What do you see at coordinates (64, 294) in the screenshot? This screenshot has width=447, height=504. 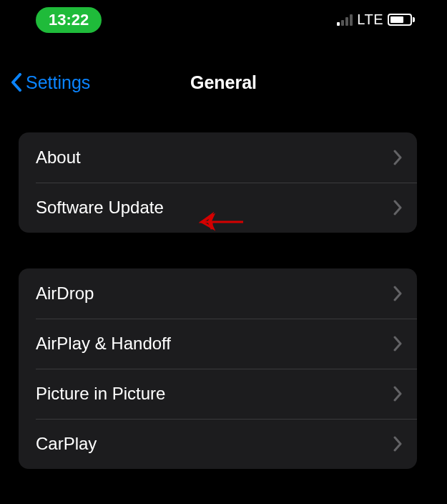 I see `row-label: AirDrop` at bounding box center [64, 294].